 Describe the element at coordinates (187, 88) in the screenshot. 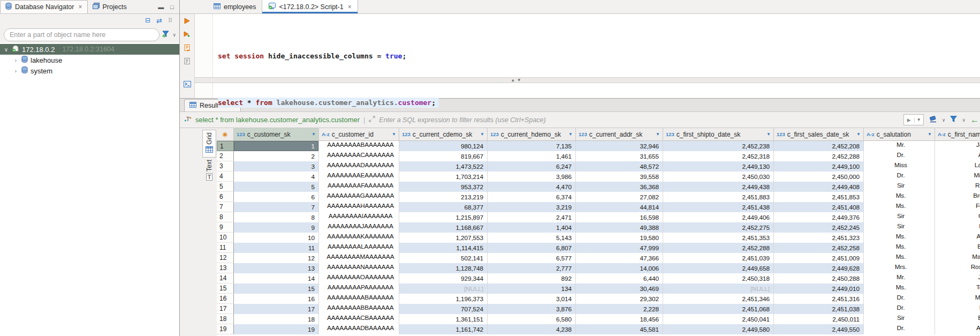

I see `sql-console-icon` at that location.